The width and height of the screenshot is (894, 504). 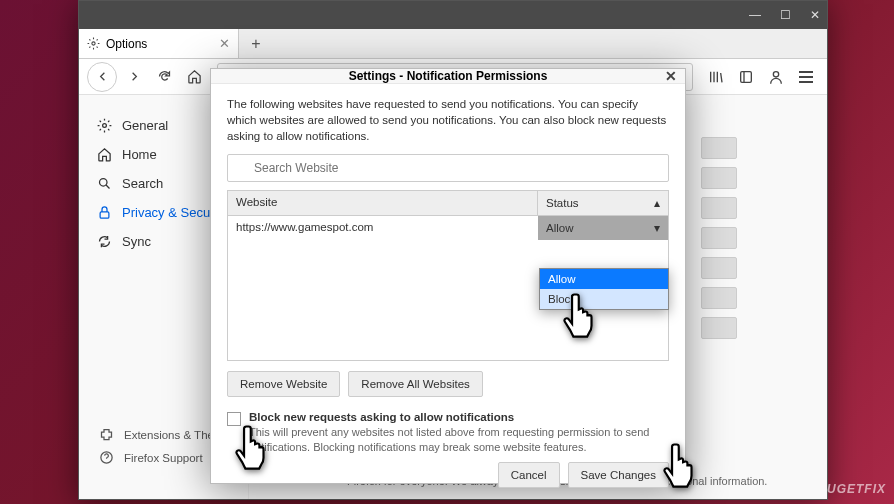 What do you see at coordinates (194, 77) in the screenshot?
I see `home-button` at bounding box center [194, 77].